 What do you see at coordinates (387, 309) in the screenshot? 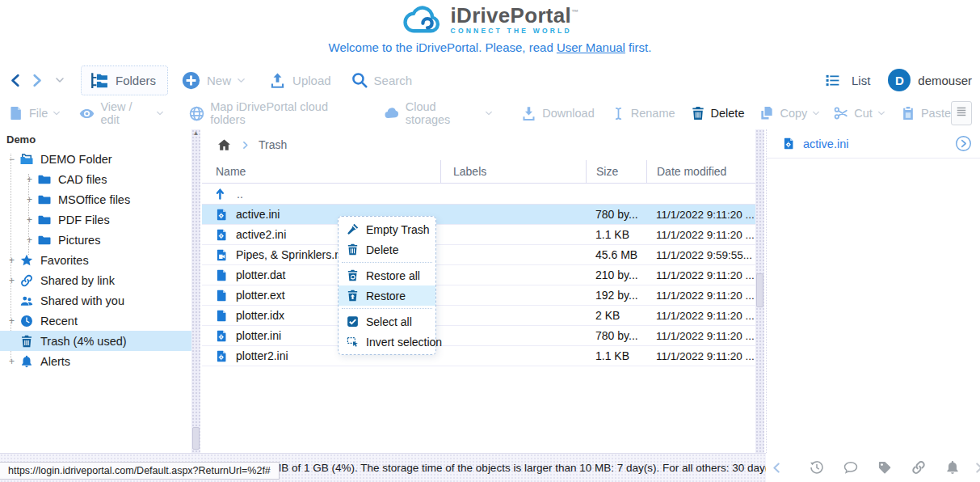
I see `menu-separator` at bounding box center [387, 309].